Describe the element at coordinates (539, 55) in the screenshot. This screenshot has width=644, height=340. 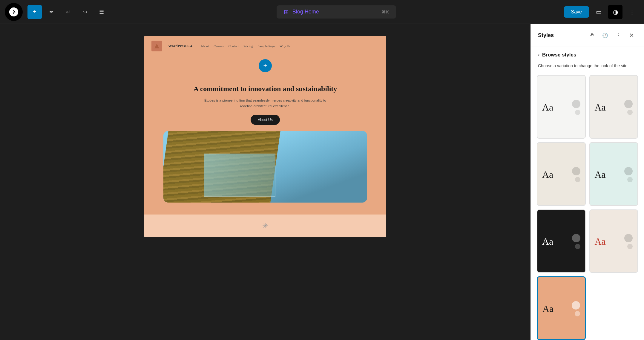
I see `back-arrow-icon: ‹` at that location.